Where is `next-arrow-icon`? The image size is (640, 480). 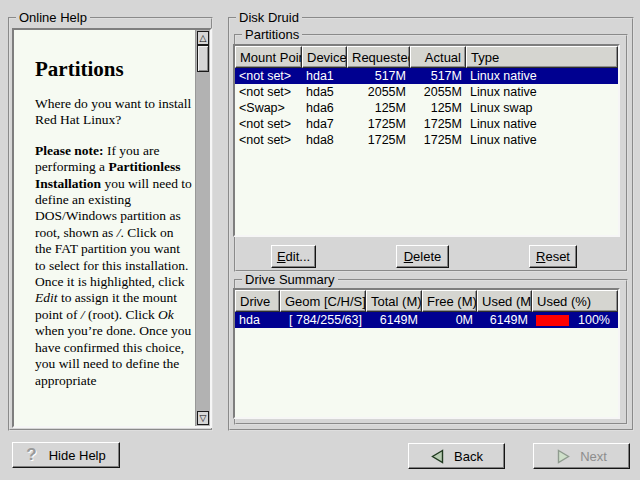 next-arrow-icon is located at coordinates (564, 456).